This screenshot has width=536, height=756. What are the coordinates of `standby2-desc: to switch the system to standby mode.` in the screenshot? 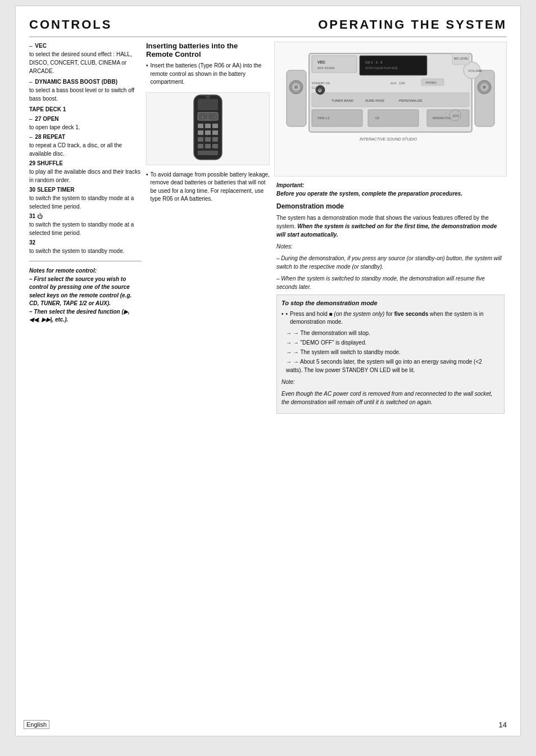 It's located at (77, 251).